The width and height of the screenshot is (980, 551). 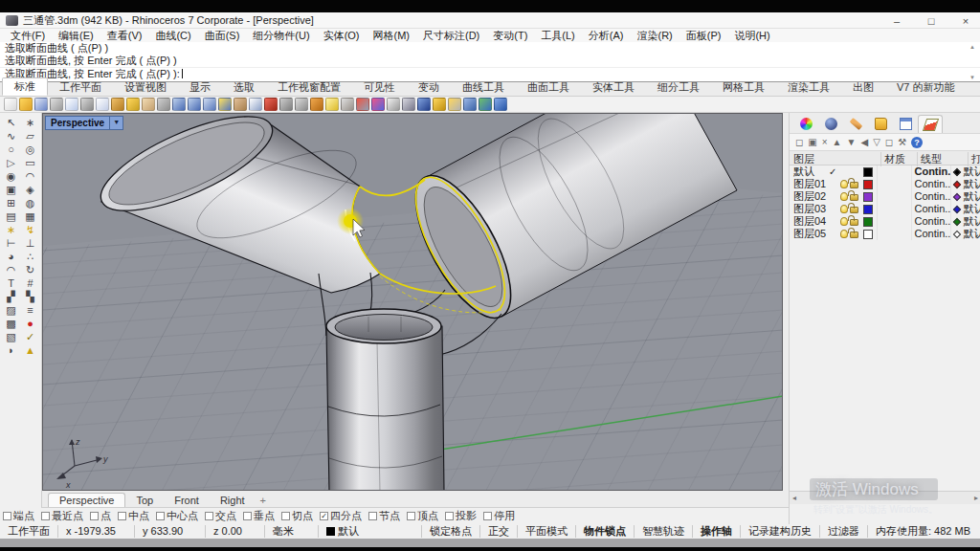 I want to click on zoom-selected-icon, so click(x=225, y=104).